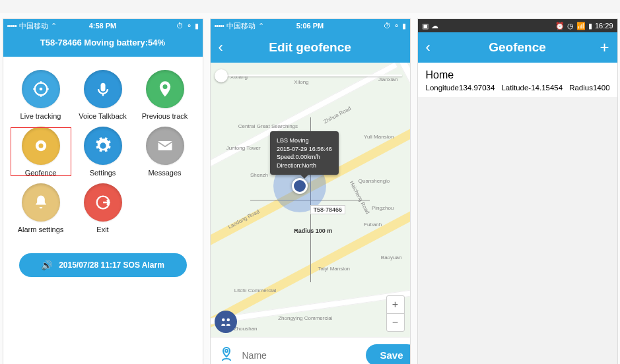 Image resolution: width=620 pixels, height=364 pixels. What do you see at coordinates (310, 26) in the screenshot?
I see `status-bar: ••••• 中国移动⌃ 5:06 PM ⏱⚬▮` at bounding box center [310, 26].